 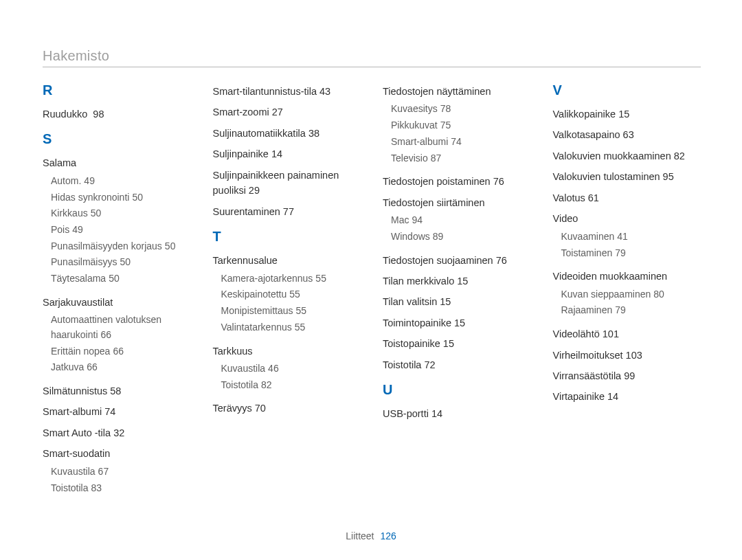 What do you see at coordinates (291, 385) in the screenshot?
I see `index-subentry: Toistotila82` at bounding box center [291, 385].